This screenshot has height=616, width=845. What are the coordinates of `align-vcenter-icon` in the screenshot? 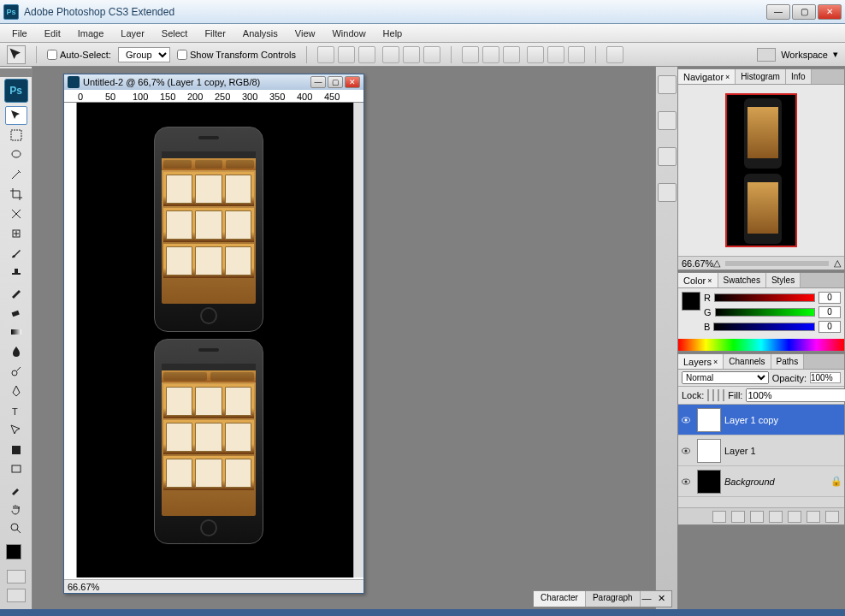 It's located at (346, 55).